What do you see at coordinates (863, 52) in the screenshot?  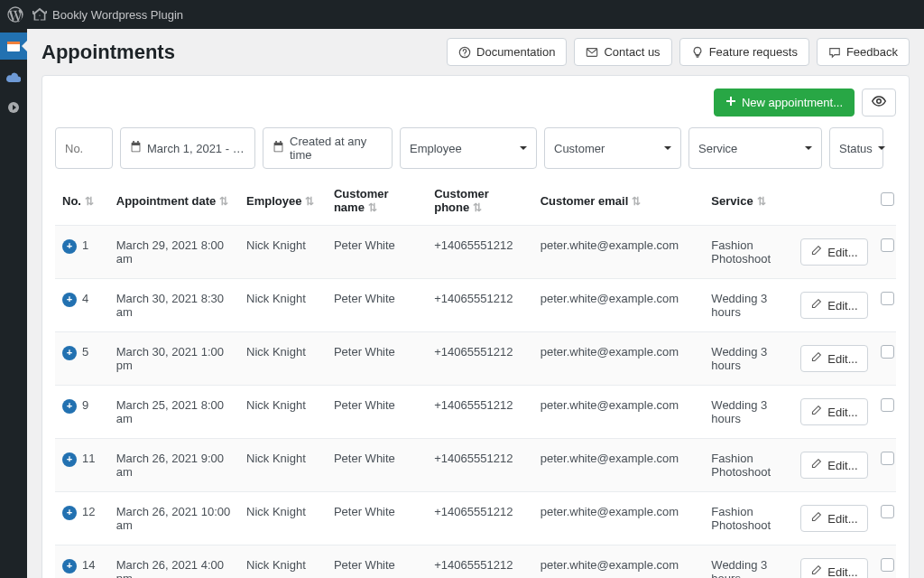 I see `feedback-button: Feedback` at bounding box center [863, 52].